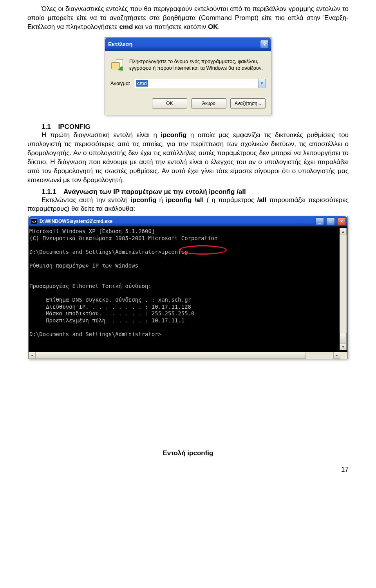  I want to click on run-titlebar: Εκτέλεση ?, so click(188, 44).